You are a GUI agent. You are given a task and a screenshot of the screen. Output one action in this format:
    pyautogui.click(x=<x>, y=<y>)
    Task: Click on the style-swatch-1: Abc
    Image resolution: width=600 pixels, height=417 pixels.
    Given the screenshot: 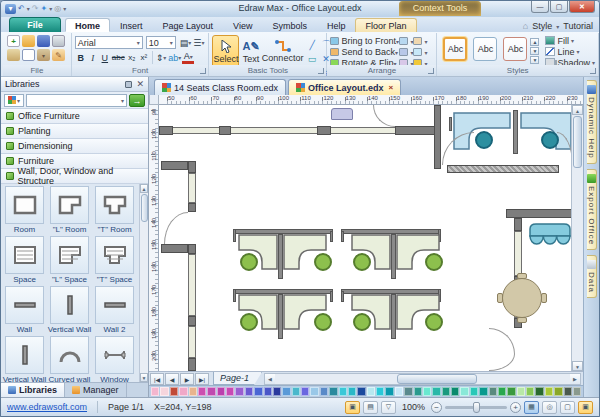 What is the action you would take?
    pyautogui.click(x=455, y=49)
    